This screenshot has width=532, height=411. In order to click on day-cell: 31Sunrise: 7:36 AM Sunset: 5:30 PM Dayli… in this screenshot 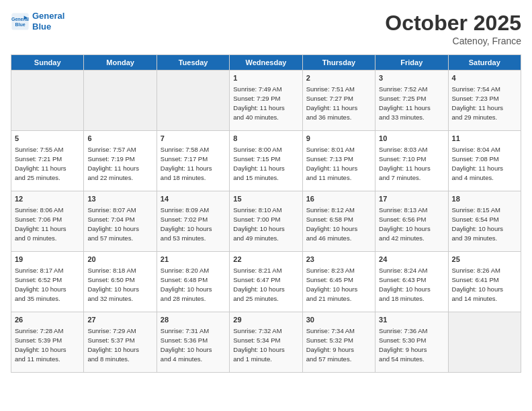, I will do `click(412, 342)`.